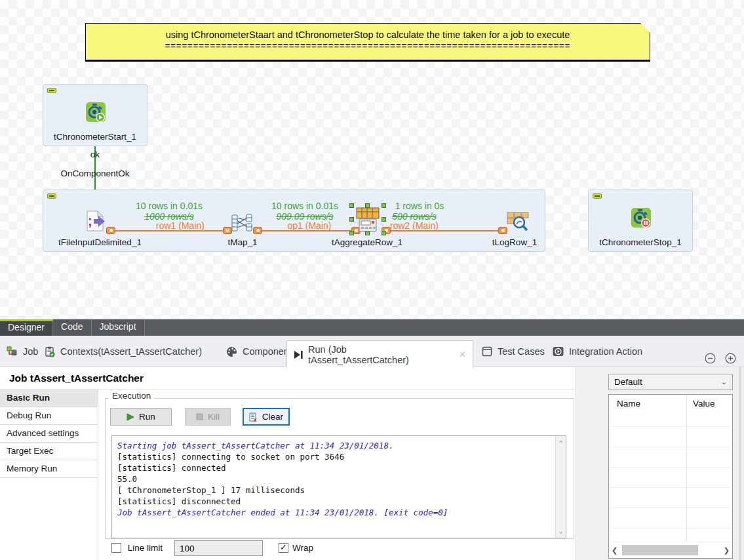  What do you see at coordinates (169, 206) in the screenshot?
I see `conn1-row-stat: 10 rows in 0.01s` at bounding box center [169, 206].